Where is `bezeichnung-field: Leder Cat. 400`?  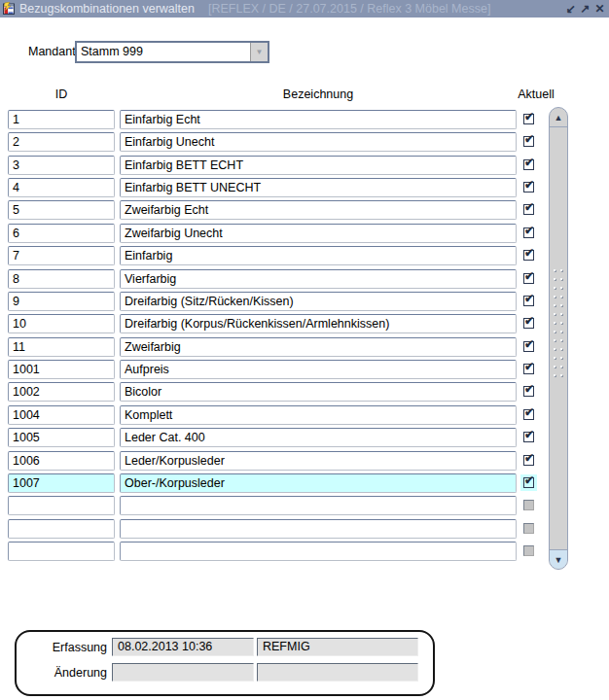
bezeichnung-field: Leder Cat. 400 is located at coordinates (318, 438).